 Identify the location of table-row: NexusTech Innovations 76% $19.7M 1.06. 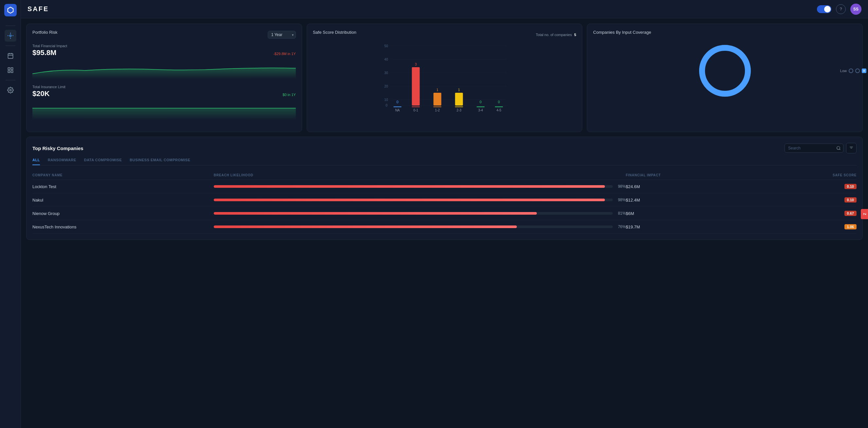
(444, 227).